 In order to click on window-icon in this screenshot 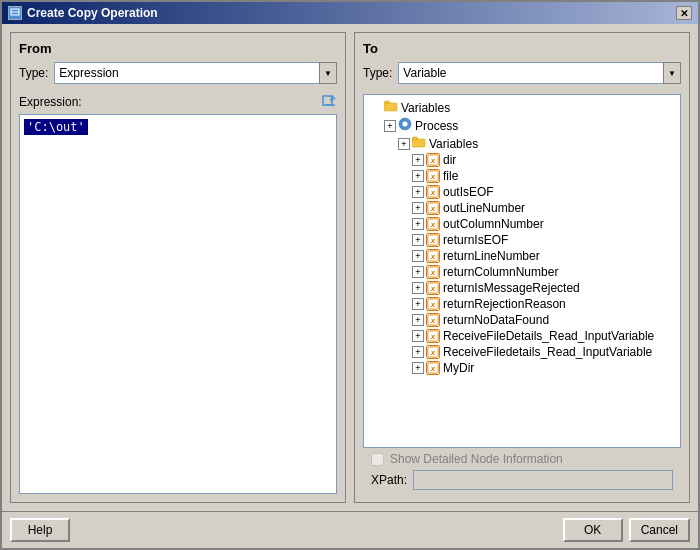, I will do `click(15, 13)`.